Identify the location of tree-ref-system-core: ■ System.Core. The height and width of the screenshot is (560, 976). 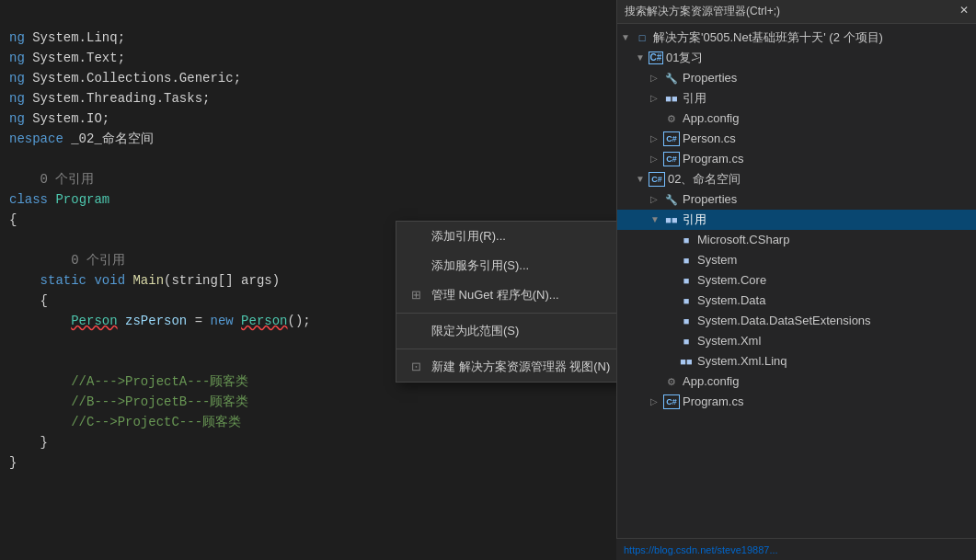
(797, 280).